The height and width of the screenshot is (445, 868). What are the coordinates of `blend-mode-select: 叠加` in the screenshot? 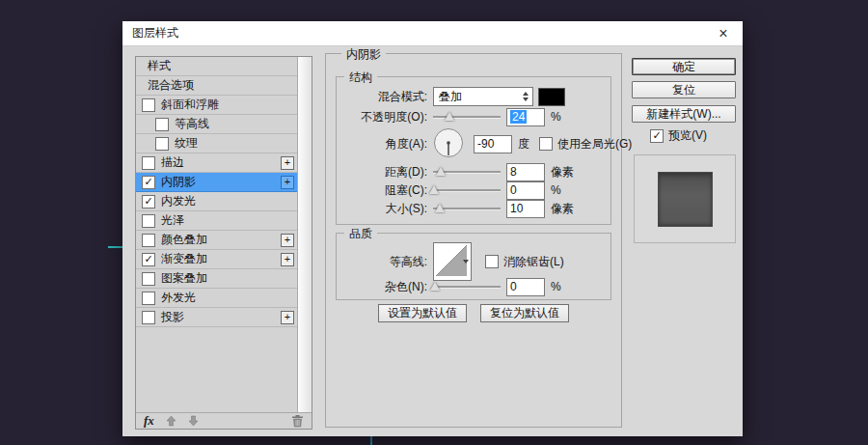 It's located at (483, 97).